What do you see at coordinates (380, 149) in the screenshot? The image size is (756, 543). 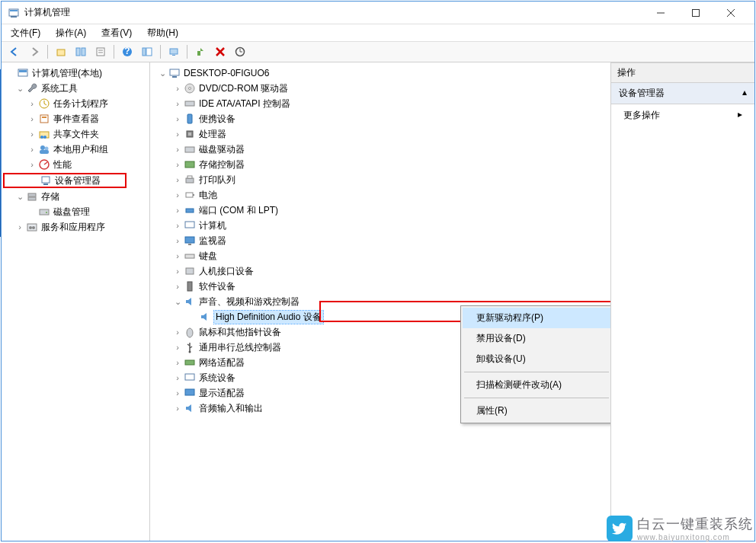 I see `dev-disk: ›磁盘驱动器` at bounding box center [380, 149].